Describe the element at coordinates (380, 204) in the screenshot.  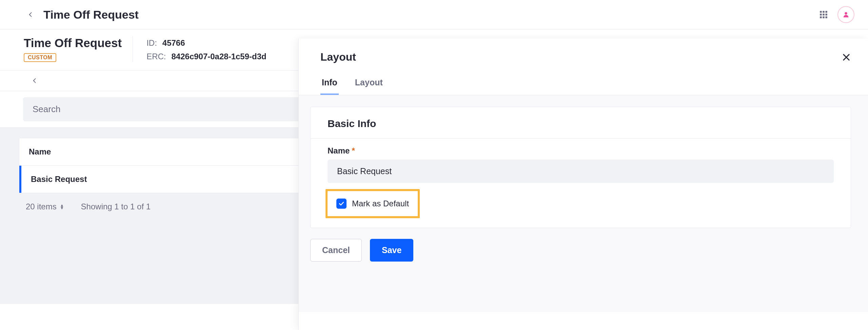
I see `default-label: Mark as Default` at that location.